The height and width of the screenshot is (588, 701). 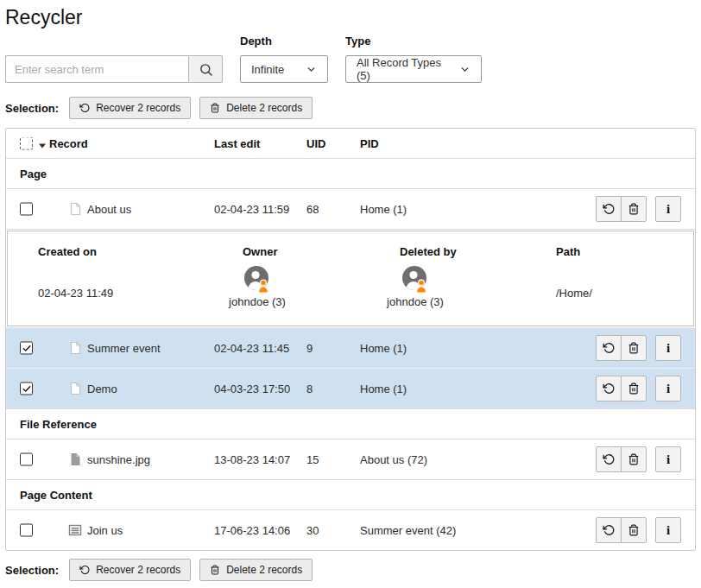 What do you see at coordinates (284, 69) in the screenshot?
I see `depth-select: Infinite` at bounding box center [284, 69].